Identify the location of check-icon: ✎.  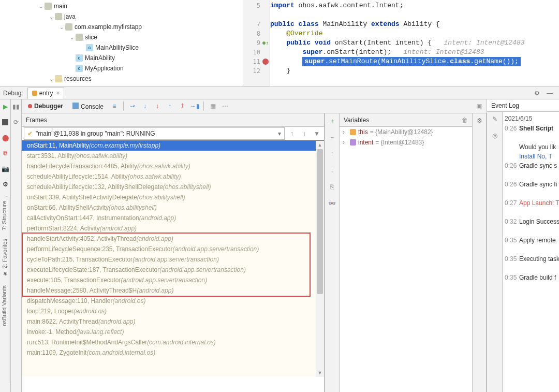
(495, 119).